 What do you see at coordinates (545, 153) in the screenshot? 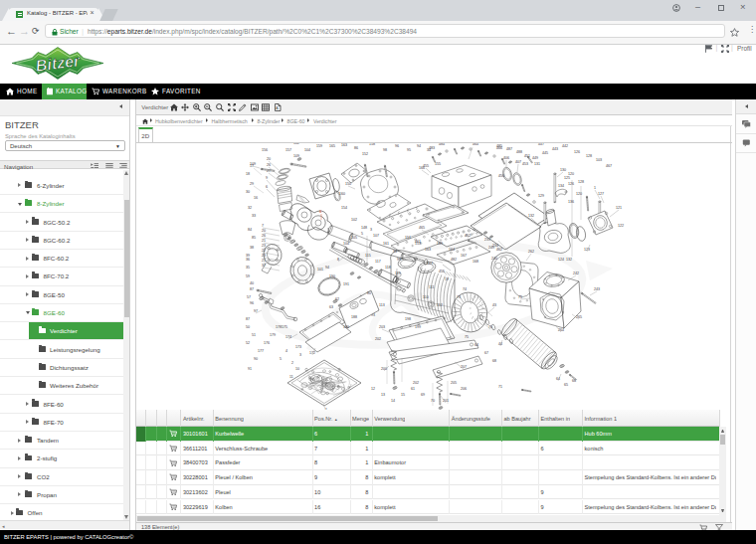
I see `svg-text: 445` at bounding box center [545, 153].